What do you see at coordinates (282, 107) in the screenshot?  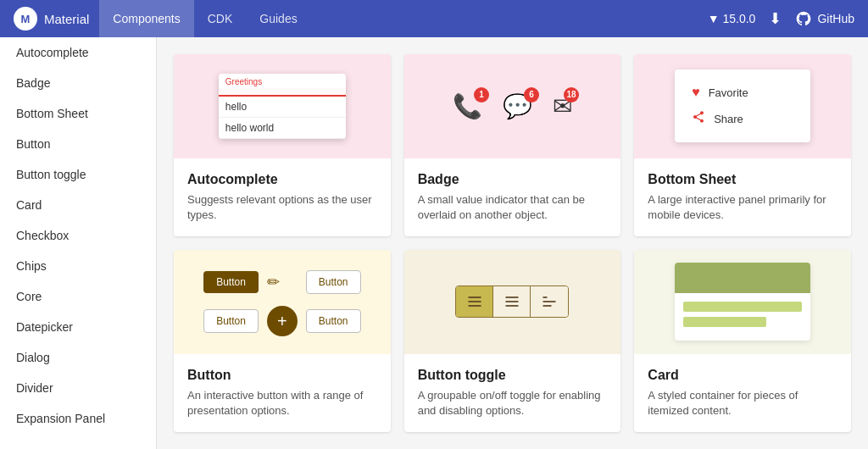 I see `autocomplete-preview: Greetings hello hello world` at bounding box center [282, 107].